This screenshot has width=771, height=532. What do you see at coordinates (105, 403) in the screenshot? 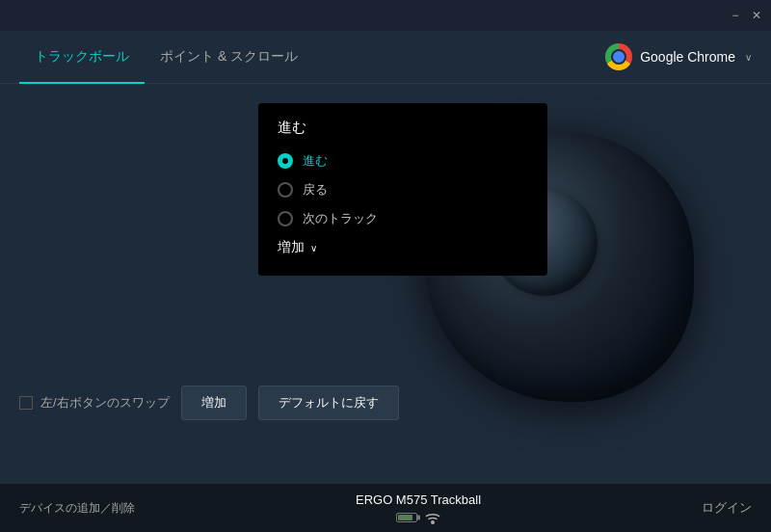
I see `swap-label: 左/右ボタンのスワップ` at bounding box center [105, 403].